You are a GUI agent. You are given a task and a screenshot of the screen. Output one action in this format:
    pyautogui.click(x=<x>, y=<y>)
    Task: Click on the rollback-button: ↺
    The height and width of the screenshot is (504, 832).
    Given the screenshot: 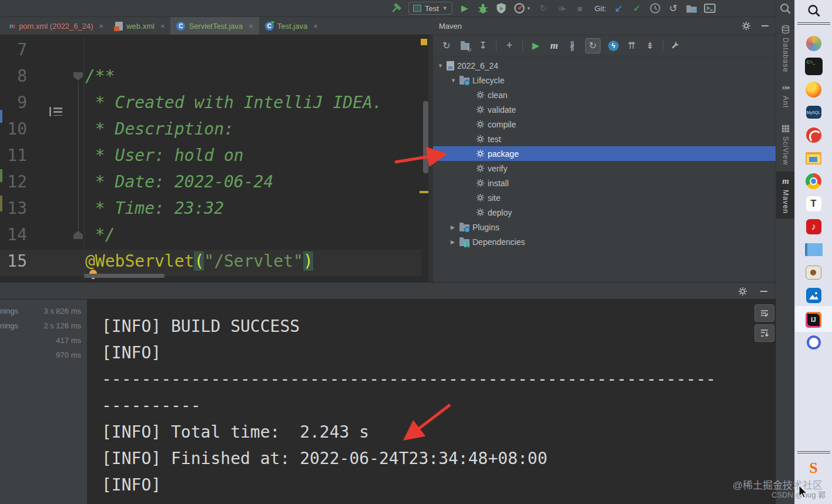 What is the action you would take?
    pyautogui.click(x=673, y=8)
    